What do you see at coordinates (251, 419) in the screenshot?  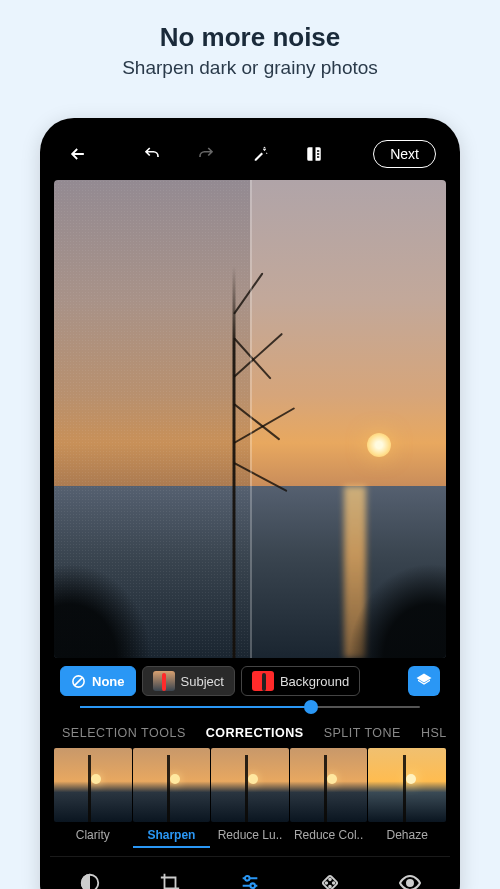 I see `split-divider` at bounding box center [251, 419].